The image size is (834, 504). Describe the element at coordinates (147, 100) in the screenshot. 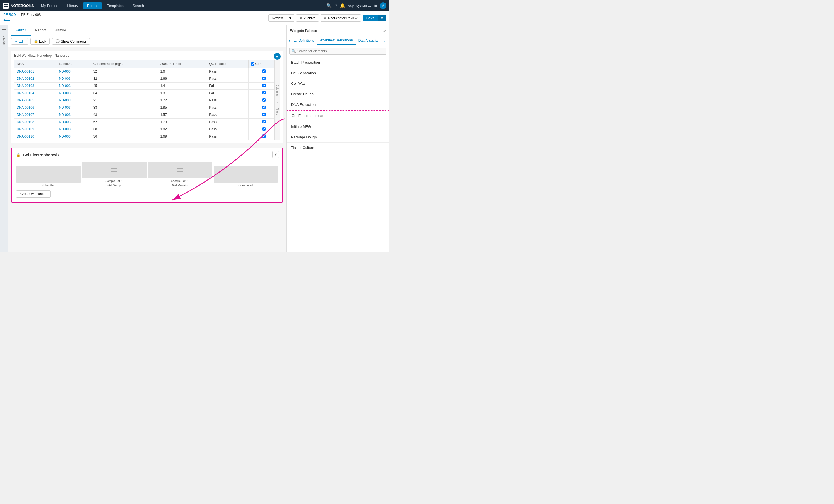

I see `workflow-table-scroll: DNA NanoD... Concentration (ng/... 260:2…` at that location.